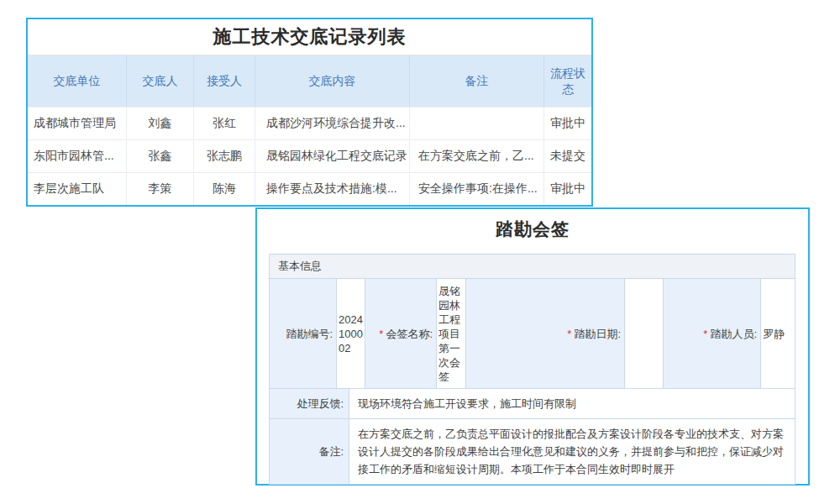 This screenshot has height=504, width=840. I want to click on survey-date-label-text: 踏勘日期:, so click(597, 334).